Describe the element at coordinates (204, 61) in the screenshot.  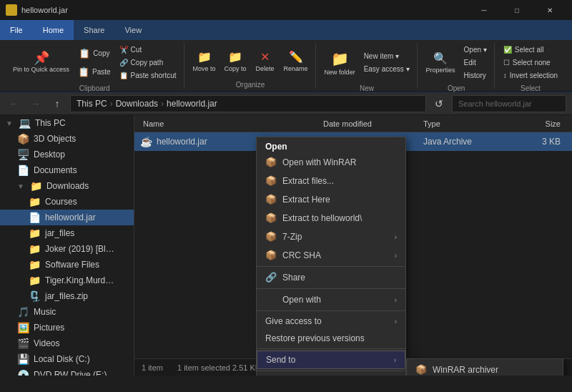
I see `move-to-button: 📁 Move to` at that location.